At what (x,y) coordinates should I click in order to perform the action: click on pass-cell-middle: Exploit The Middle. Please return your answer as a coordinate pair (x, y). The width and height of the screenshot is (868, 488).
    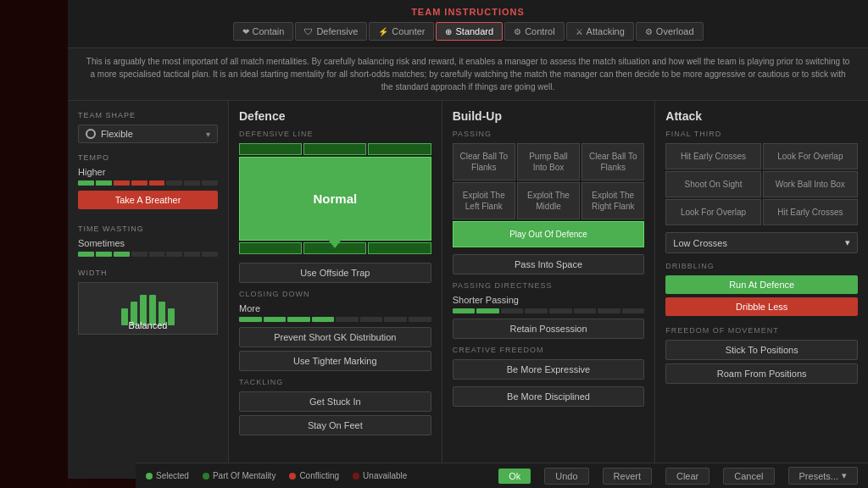
    Looking at the image, I should click on (548, 201).